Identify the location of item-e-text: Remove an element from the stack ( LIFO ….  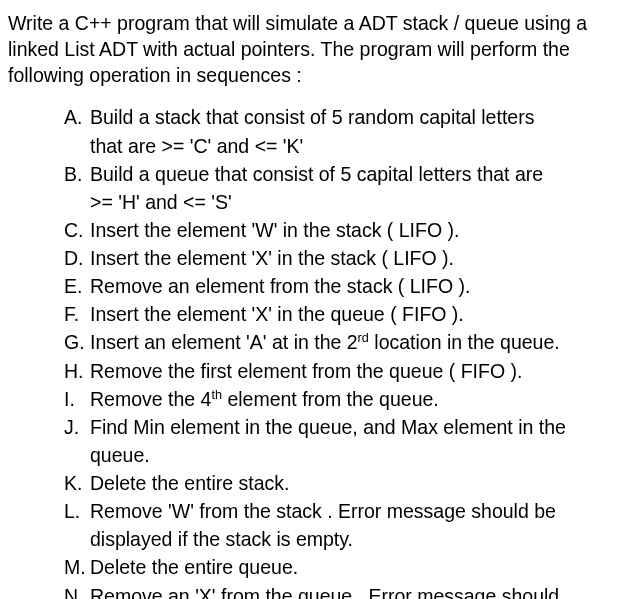
(356, 286).